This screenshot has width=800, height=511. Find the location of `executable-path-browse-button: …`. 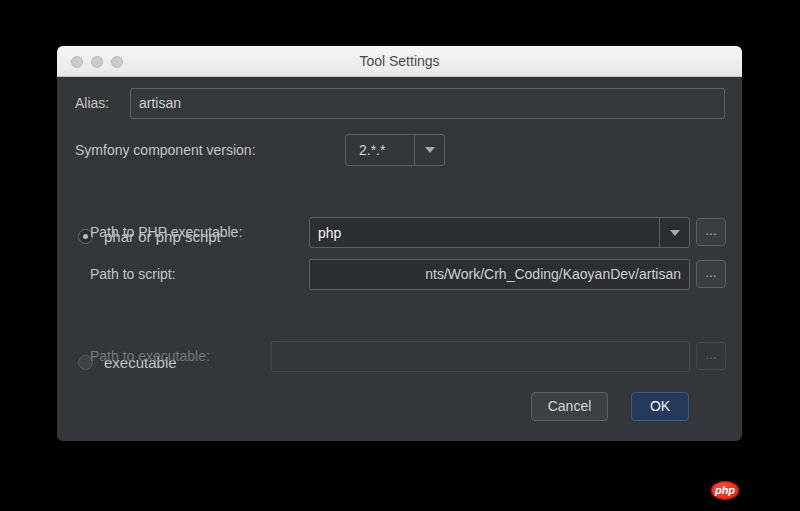

executable-path-browse-button: … is located at coordinates (711, 356).